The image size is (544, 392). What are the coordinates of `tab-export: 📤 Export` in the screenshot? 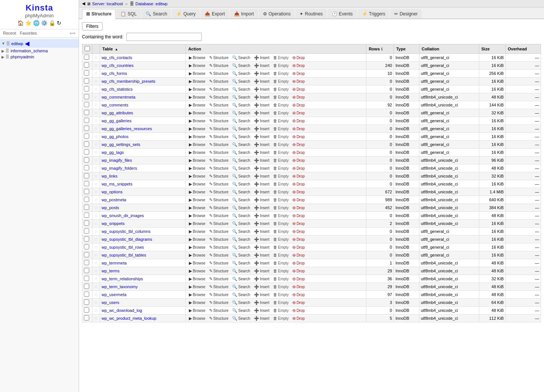 It's located at (215, 14).